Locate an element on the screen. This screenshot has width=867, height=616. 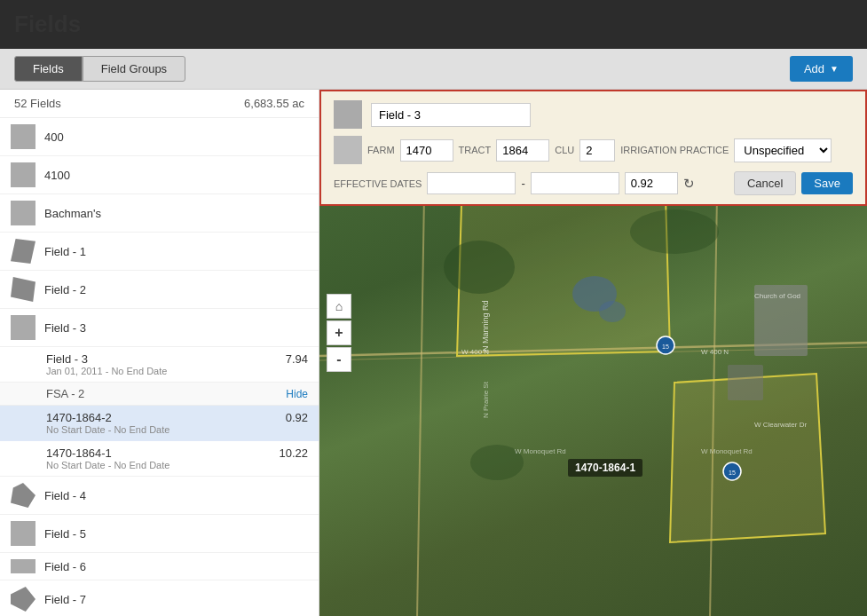
field-name-label: Field - 1 is located at coordinates (176, 252).